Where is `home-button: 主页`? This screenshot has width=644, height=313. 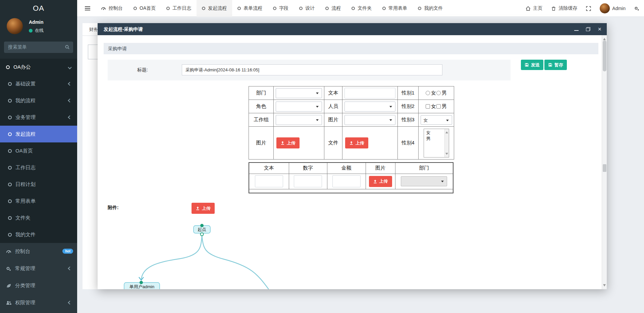 home-button: 主页 is located at coordinates (534, 8).